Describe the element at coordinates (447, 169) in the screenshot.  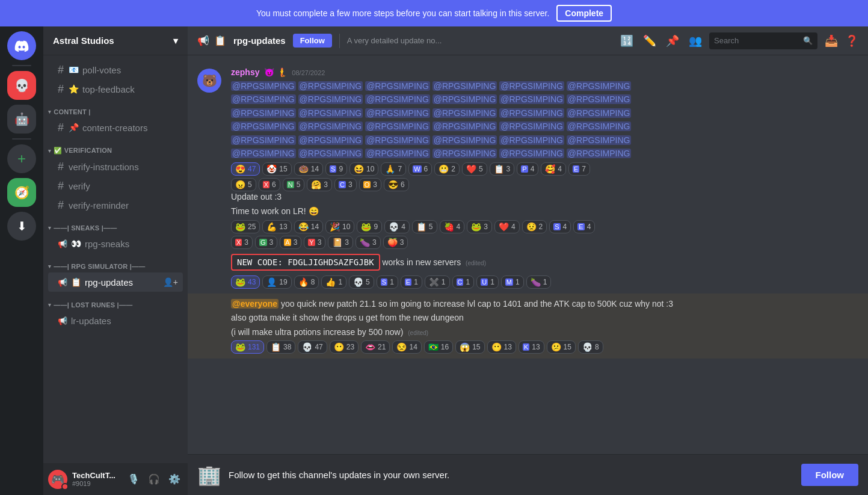
I see `reaction-item: 😬2` at that location.